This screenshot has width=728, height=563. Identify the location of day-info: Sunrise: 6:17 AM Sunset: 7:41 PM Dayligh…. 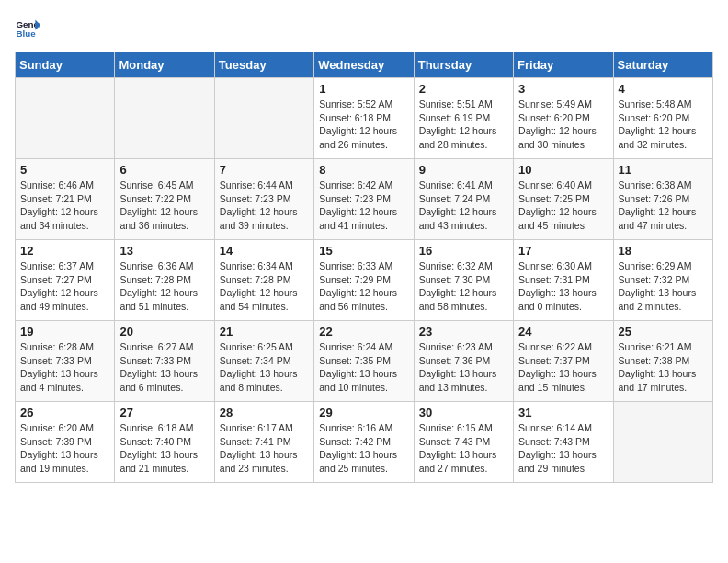
(265, 449).